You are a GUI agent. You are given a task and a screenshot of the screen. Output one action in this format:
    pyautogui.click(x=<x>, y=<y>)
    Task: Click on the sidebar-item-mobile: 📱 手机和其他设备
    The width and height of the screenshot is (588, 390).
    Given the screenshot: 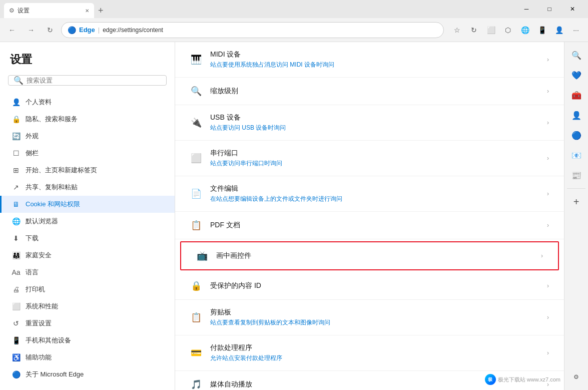 What is the action you would take?
    pyautogui.click(x=87, y=340)
    